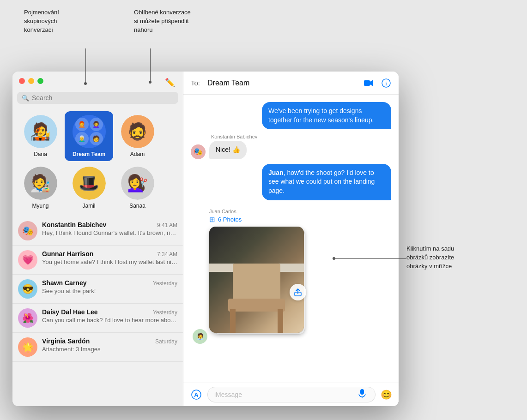  What do you see at coordinates (196, 395) in the screenshot?
I see `apps-button: A` at bounding box center [196, 395].